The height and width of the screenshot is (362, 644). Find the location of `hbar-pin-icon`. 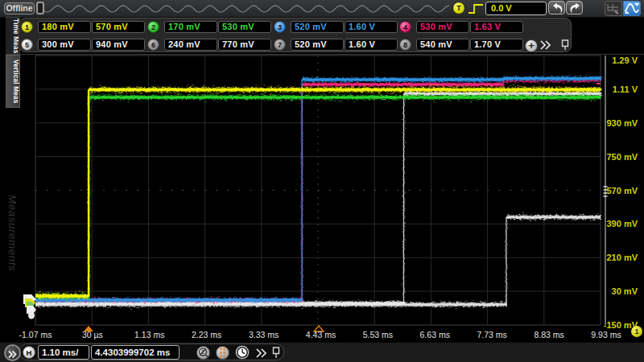

hbar-pin-icon is located at coordinates (276, 352).